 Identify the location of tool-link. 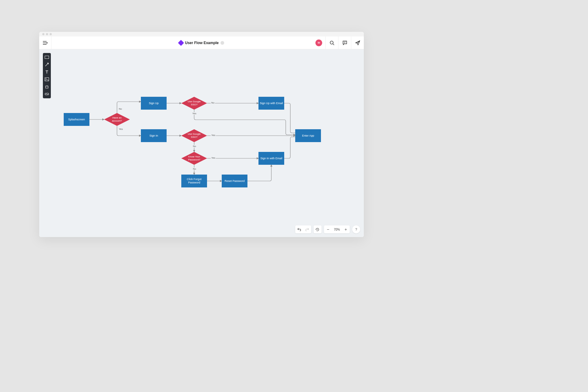
(47, 94).